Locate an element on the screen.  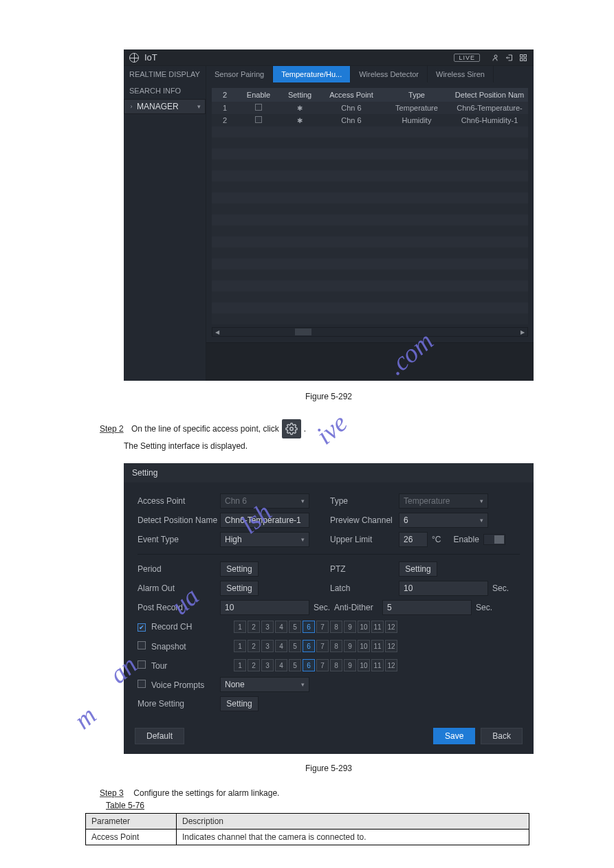
param-cell: Access Point is located at coordinates (131, 837).